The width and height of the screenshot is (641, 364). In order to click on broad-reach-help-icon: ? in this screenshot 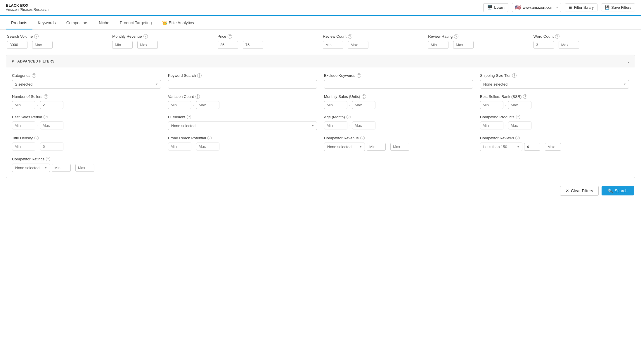, I will do `click(210, 138)`.